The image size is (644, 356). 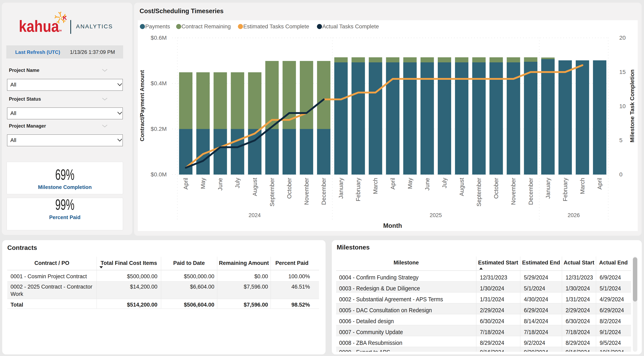 What do you see at coordinates (632, 106) in the screenshot?
I see `svg-text: Milestone Task Completion` at bounding box center [632, 106].